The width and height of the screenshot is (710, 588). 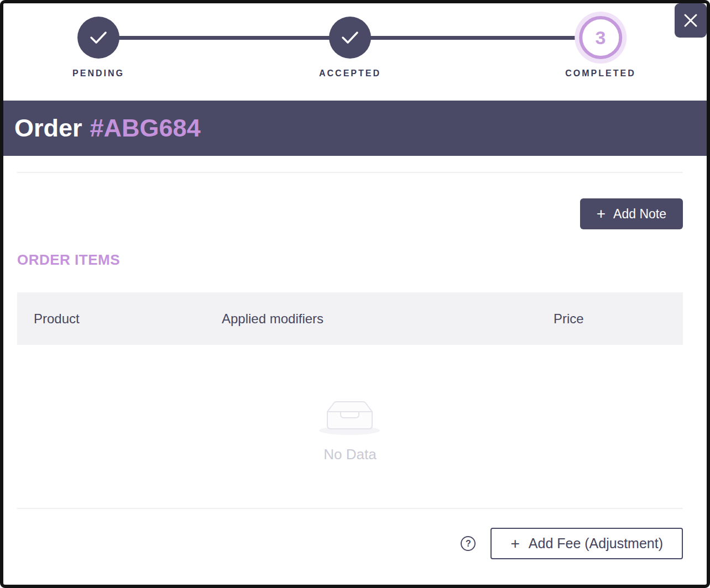 What do you see at coordinates (350, 508) in the screenshot?
I see `bottom-divider` at bounding box center [350, 508].